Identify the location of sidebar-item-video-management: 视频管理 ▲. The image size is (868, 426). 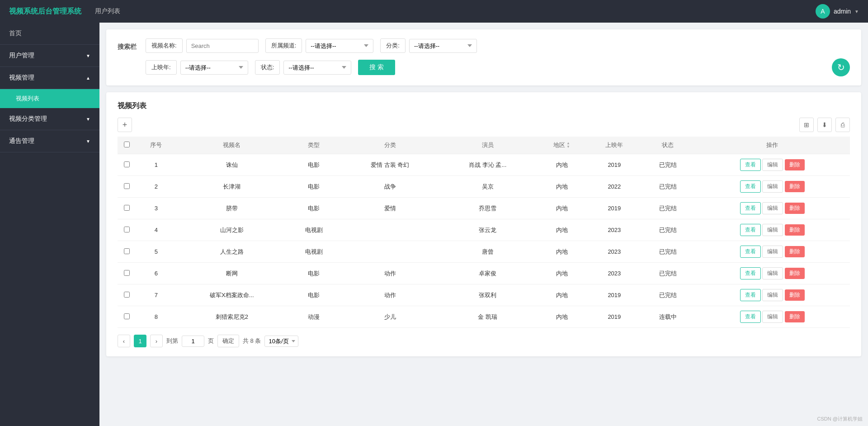
(50, 78).